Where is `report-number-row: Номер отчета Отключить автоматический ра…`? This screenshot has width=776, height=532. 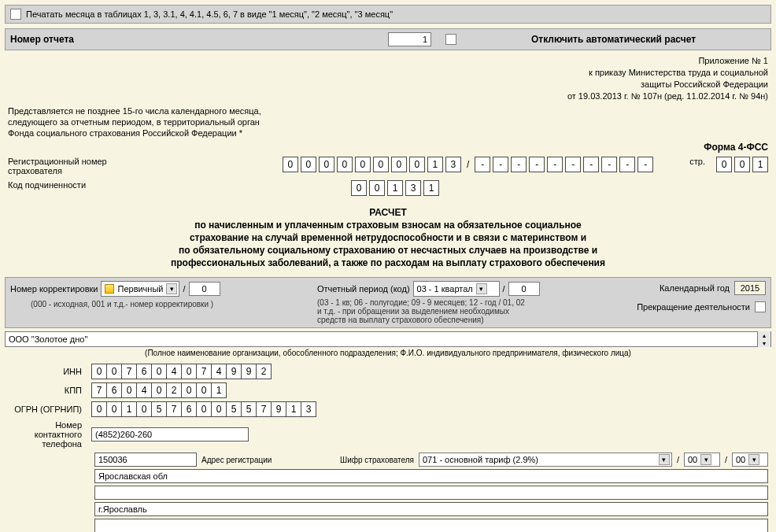
report-number-row: Номер отчета Отключить автоматический ра… is located at coordinates (388, 39).